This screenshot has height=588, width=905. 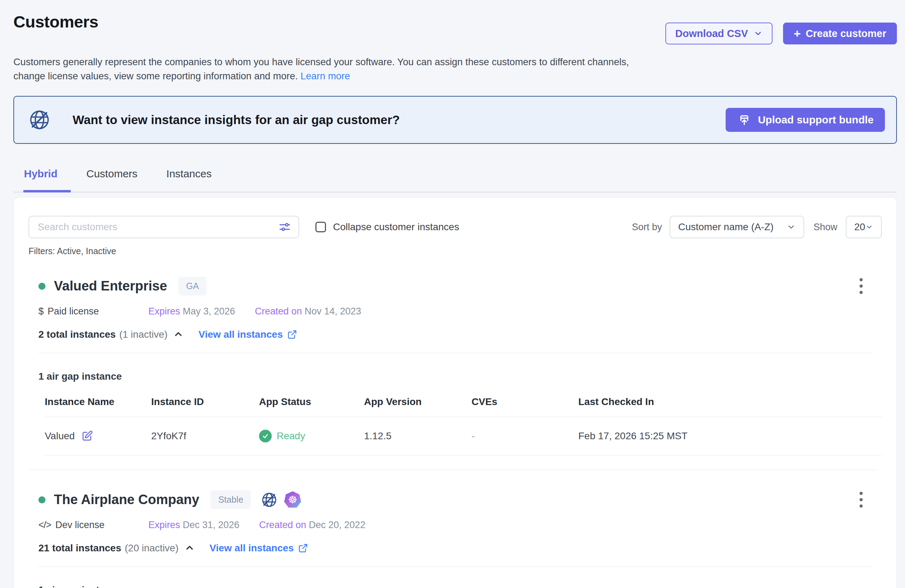 I want to click on col-instance-id: Instance ID, so click(x=205, y=402).